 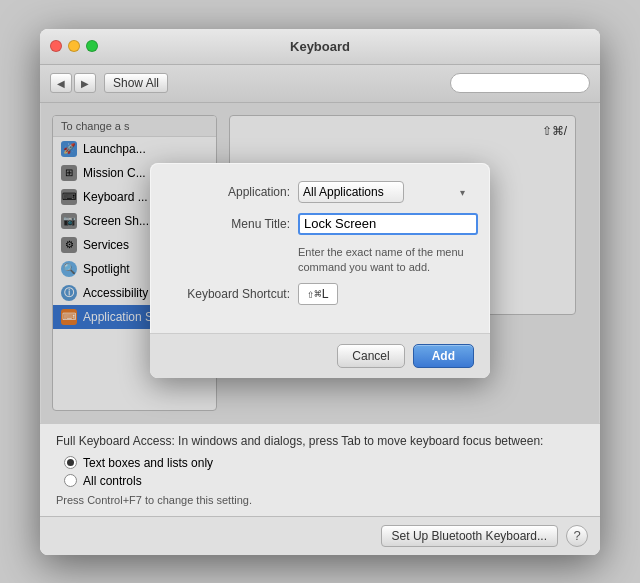 What do you see at coordinates (136, 83) in the screenshot?
I see `show-all-button: Show All` at bounding box center [136, 83].